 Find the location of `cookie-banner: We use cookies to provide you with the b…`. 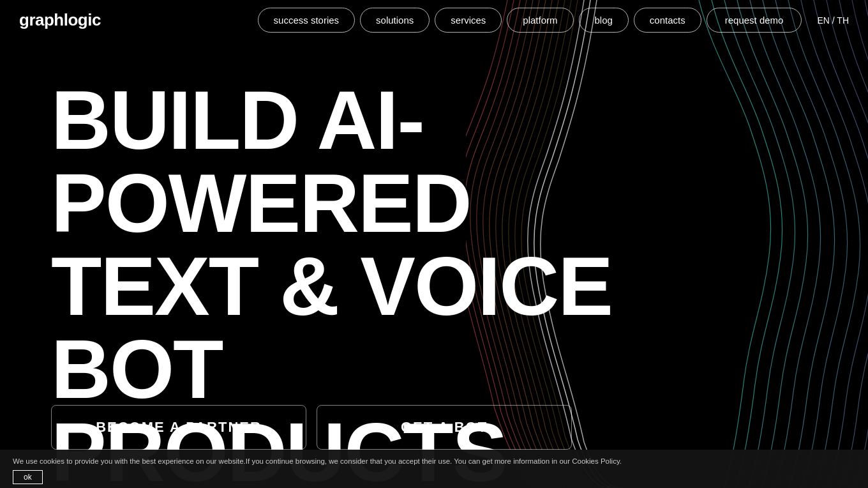

cookie-banner: We use cookies to provide you with the b… is located at coordinates (434, 469).